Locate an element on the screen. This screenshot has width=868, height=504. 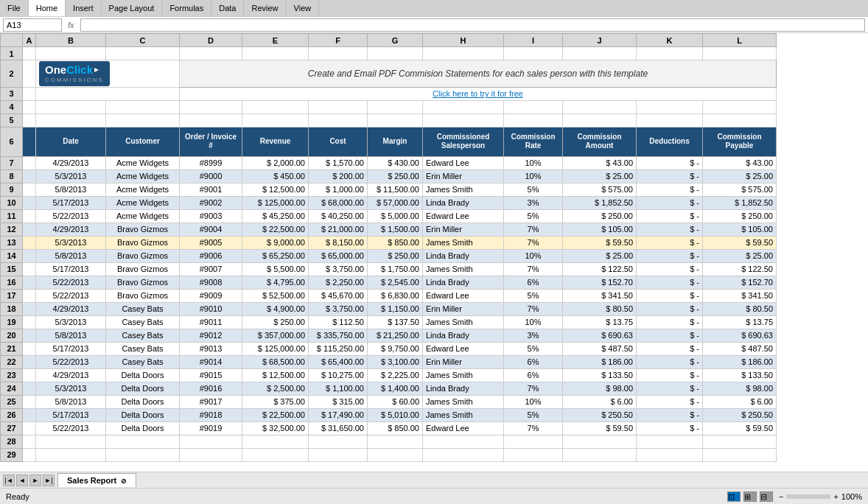
cell: $ 2,545.00 is located at coordinates (395, 282).